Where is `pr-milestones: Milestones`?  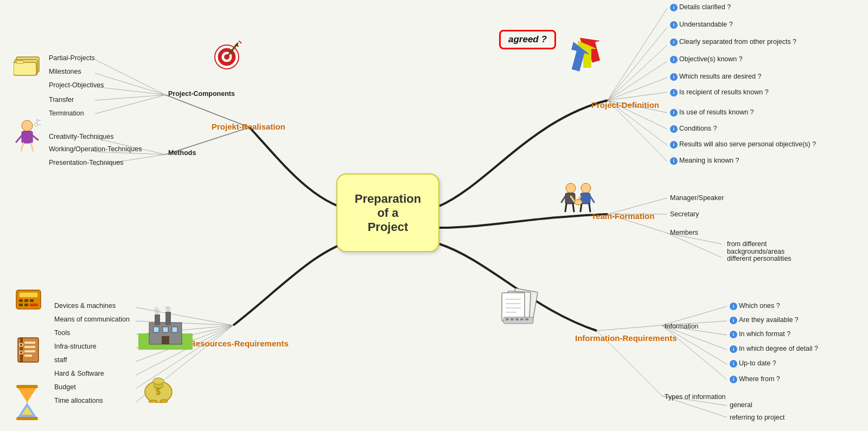
pr-milestones: Milestones is located at coordinates (65, 72).